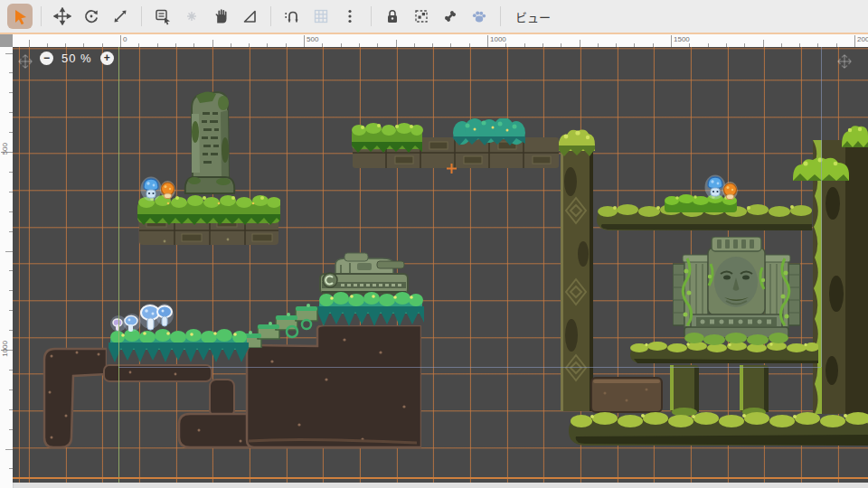 This screenshot has width=868, height=488. I want to click on move-tool-button, so click(62, 16).